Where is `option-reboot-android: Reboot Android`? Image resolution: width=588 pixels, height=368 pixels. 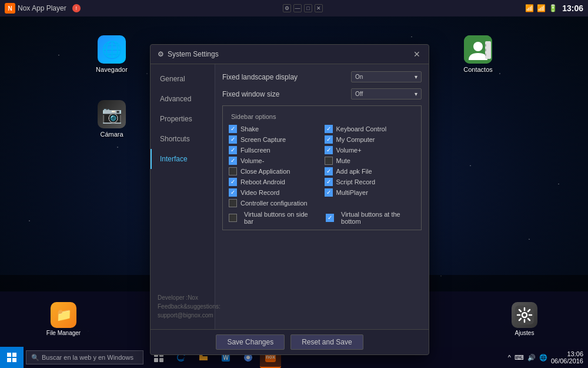
option-reboot-android: Reboot Android is located at coordinates (274, 182).